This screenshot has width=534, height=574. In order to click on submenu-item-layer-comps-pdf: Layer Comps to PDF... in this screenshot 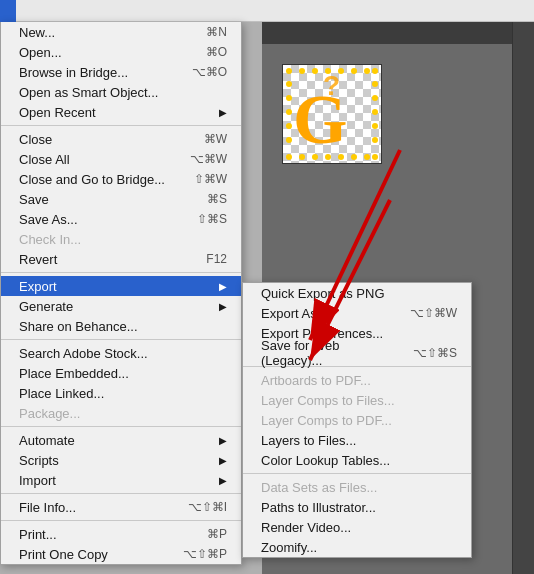, I will do `click(357, 420)`.